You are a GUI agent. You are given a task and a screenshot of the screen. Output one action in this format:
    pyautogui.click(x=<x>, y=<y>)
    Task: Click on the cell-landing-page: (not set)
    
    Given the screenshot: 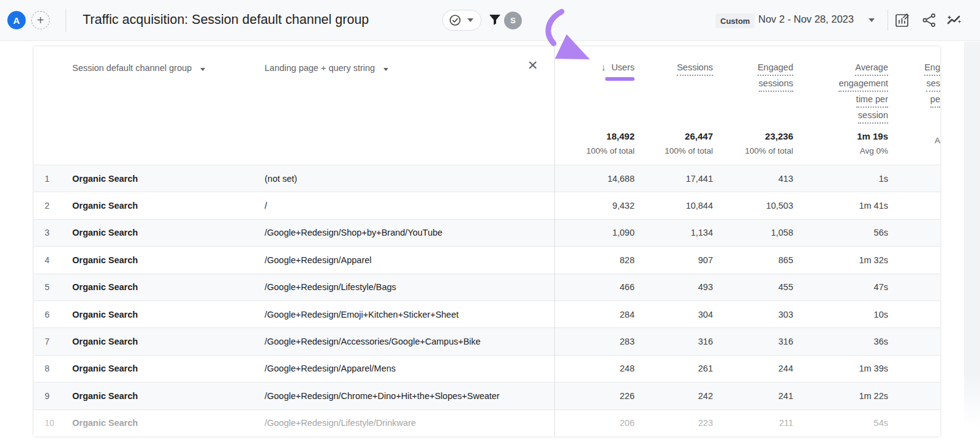 What is the action you would take?
    pyautogui.click(x=405, y=179)
    